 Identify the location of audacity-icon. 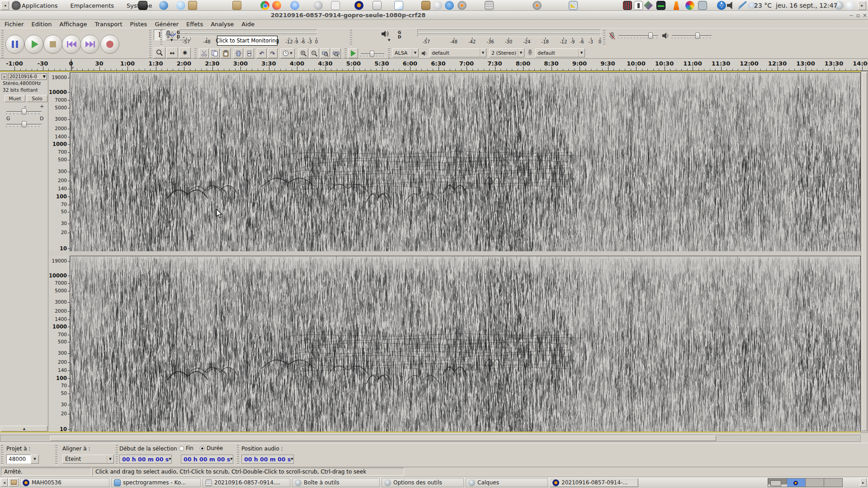
(359, 5).